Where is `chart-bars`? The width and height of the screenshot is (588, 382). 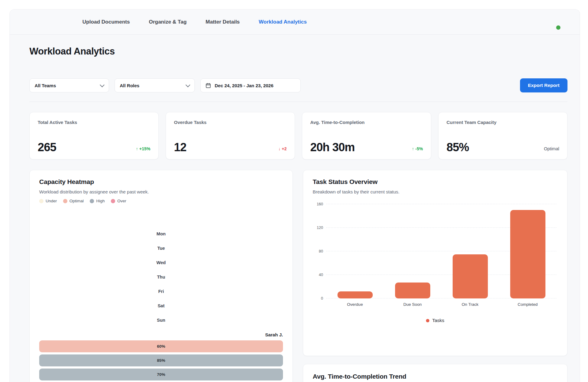
chart-bars is located at coordinates (441, 251).